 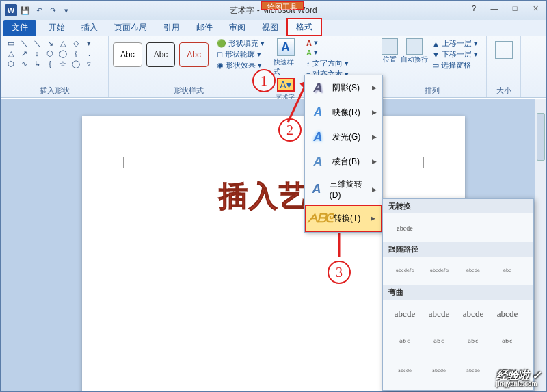 What do you see at coordinates (405, 371) in the screenshot?
I see `transform-warp-9: ᵃᵇᶜᵈᵉ` at bounding box center [405, 371].